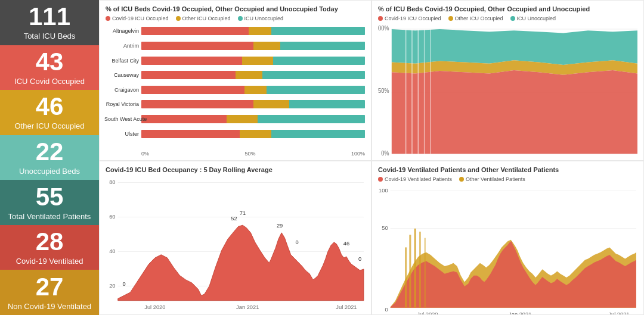 The image size is (644, 315). I want to click on stat-card: 28 Covid-19 Ventilated, so click(49, 248).